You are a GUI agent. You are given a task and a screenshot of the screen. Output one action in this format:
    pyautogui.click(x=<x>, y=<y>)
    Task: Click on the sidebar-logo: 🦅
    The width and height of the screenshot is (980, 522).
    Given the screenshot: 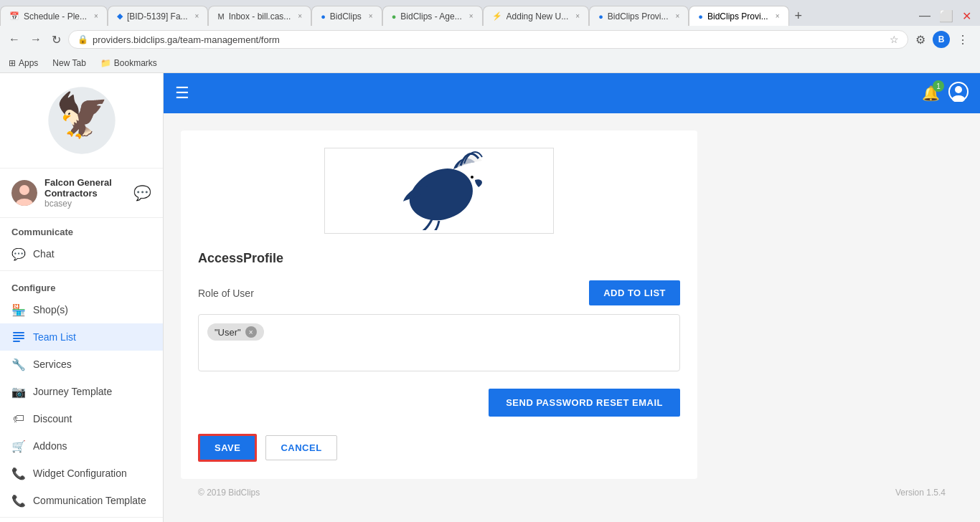 What is the action you would take?
    pyautogui.click(x=82, y=120)
    